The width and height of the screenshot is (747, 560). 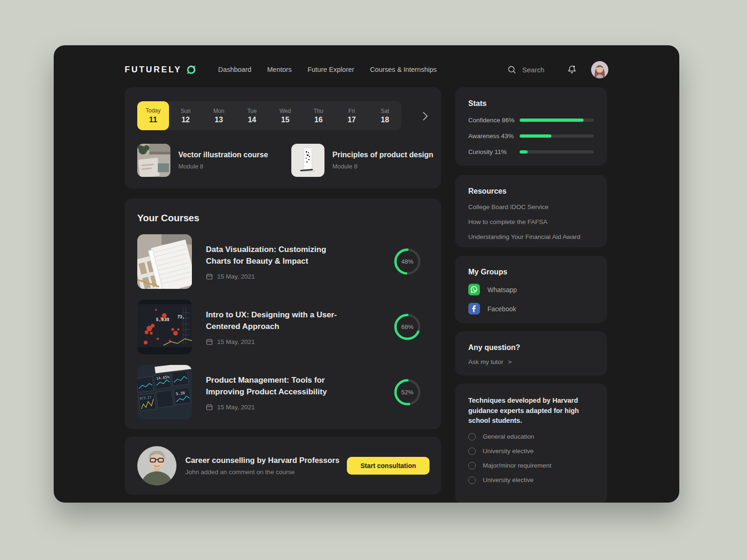 I want to click on calendar-day: Tue 14, so click(x=252, y=116).